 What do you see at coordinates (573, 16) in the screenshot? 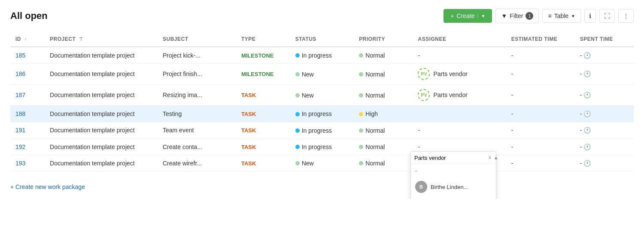
I see `table-dropdown-arrow: ▼` at bounding box center [573, 16].